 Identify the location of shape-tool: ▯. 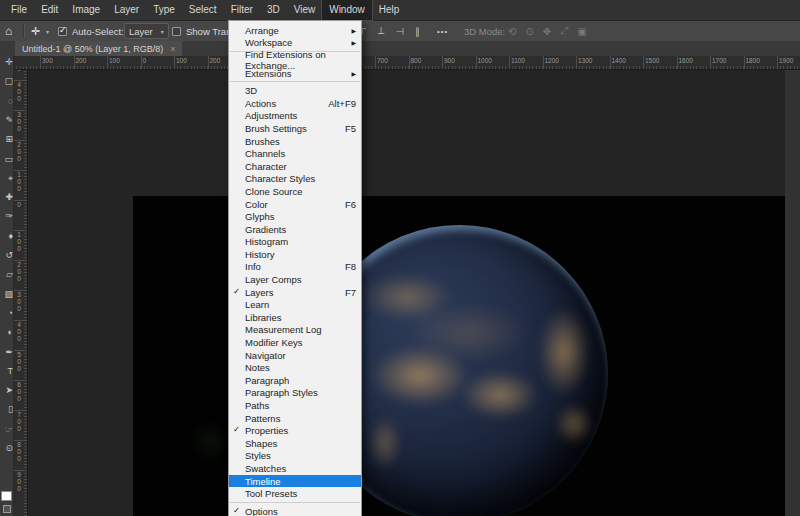
(6, 409).